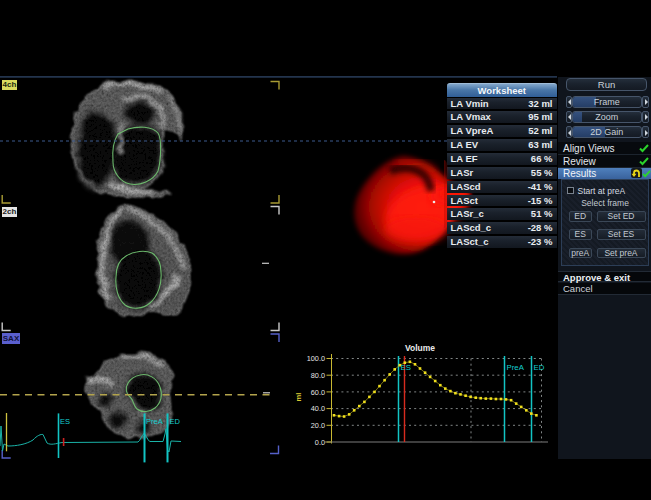  What do you see at coordinates (318, 376) in the screenshot?
I see `svg-text: 80.0` at bounding box center [318, 376].